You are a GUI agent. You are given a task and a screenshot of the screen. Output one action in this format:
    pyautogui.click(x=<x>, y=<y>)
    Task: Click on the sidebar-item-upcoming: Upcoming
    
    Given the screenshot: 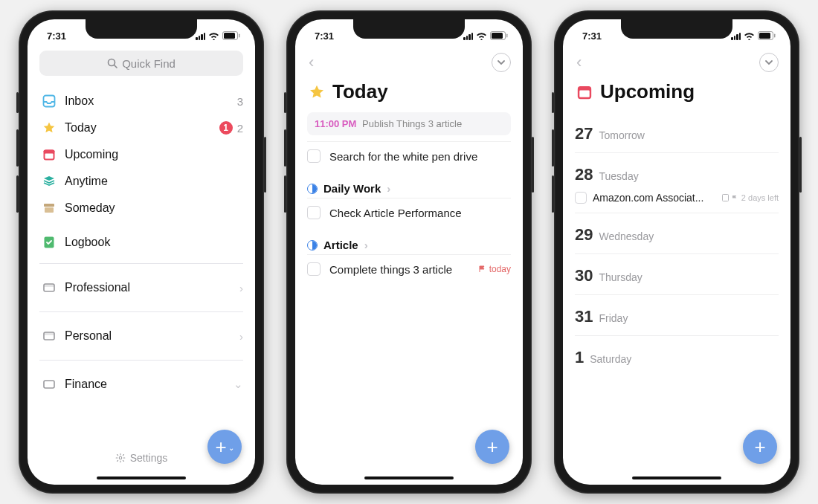 What is the action you would take?
    pyautogui.click(x=141, y=155)
    